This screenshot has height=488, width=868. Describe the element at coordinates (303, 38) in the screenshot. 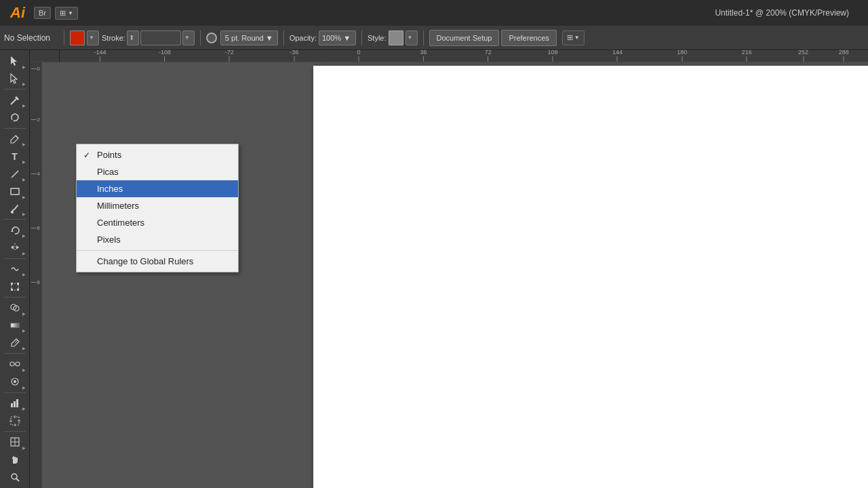

I see `opacity-label: Opacity:` at that location.